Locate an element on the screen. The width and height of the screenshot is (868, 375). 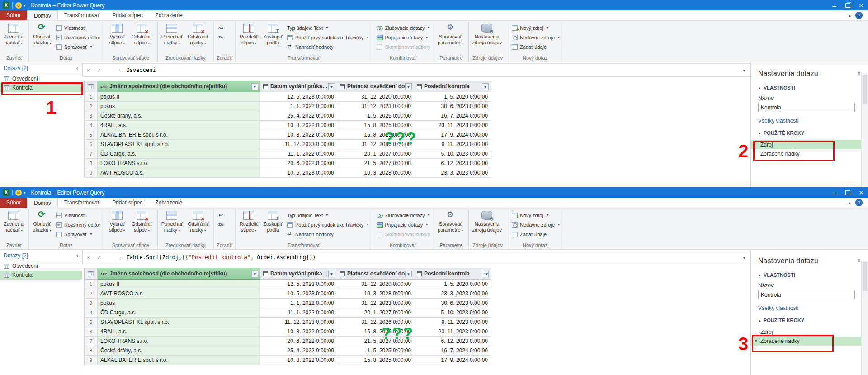
cell-last-check: 30. 6. 2023 0:00:00 is located at coordinates (453, 107).